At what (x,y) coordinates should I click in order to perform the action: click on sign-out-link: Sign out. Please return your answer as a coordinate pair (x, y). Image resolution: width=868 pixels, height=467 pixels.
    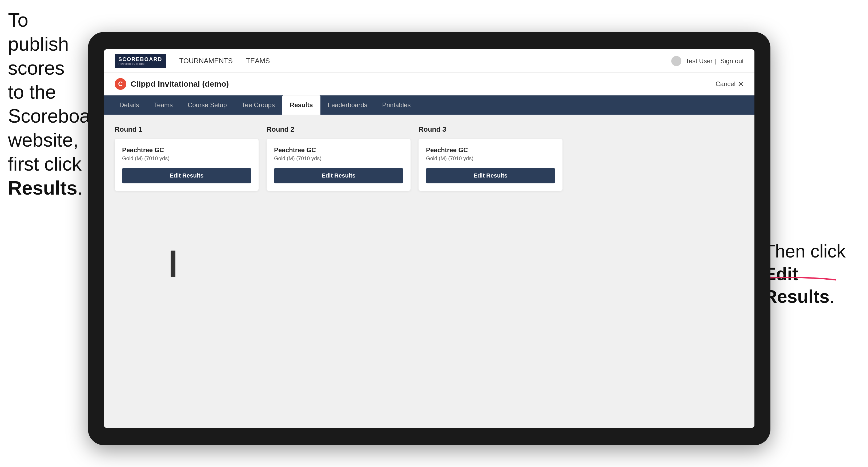
    Looking at the image, I should click on (732, 61).